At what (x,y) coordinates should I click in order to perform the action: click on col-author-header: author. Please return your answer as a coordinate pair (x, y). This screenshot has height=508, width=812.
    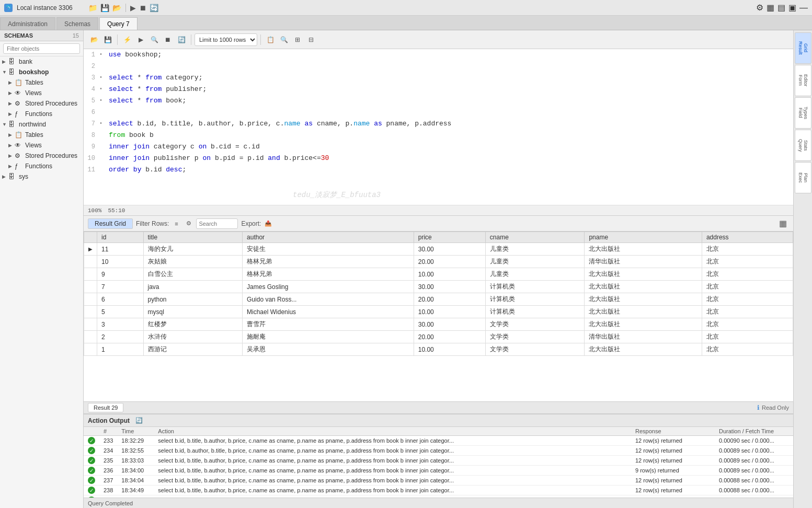
    Looking at the image, I should click on (328, 237).